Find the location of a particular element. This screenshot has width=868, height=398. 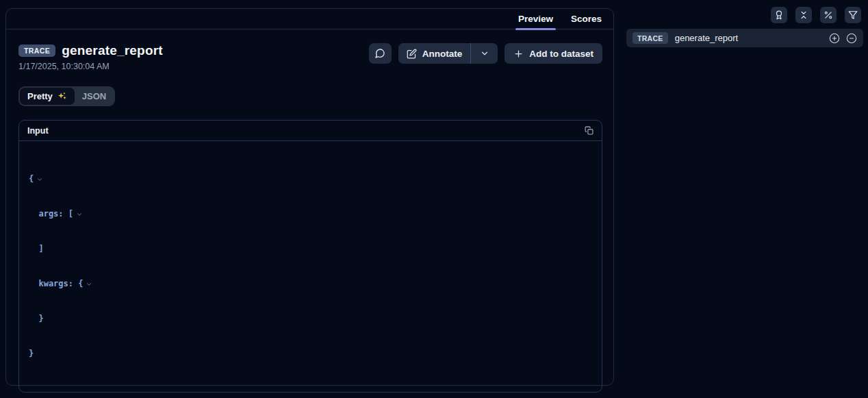

plus-circle-icon is located at coordinates (834, 38).